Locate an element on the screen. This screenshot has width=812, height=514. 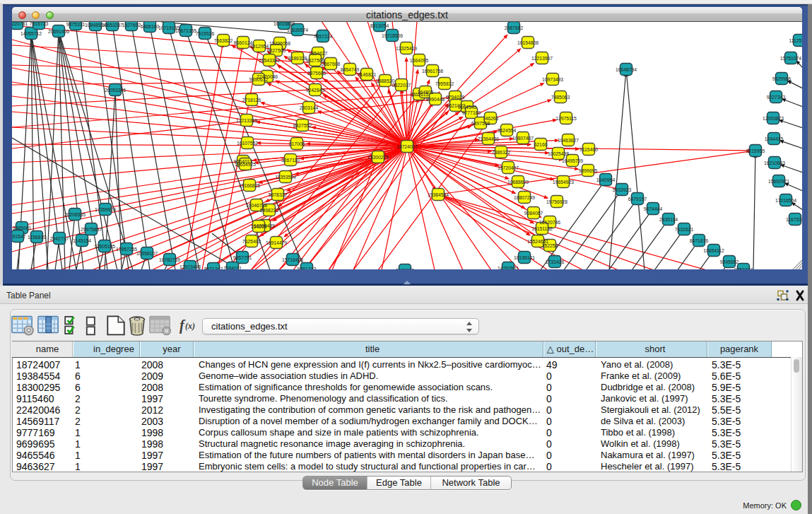
svg-text: 9875331 is located at coordinates (76, 24).